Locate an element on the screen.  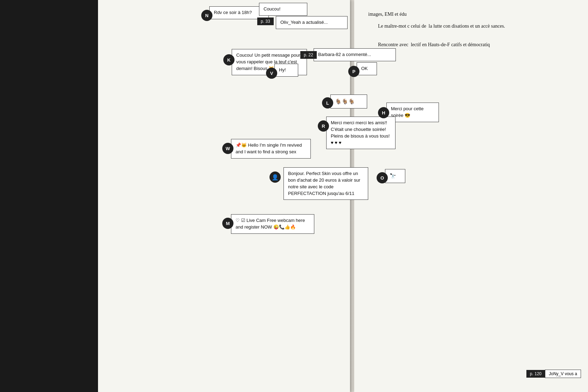
msg-m-text: ♡ ☑ Live Cam Free webcam here and regist… is located at coordinates (273, 224).